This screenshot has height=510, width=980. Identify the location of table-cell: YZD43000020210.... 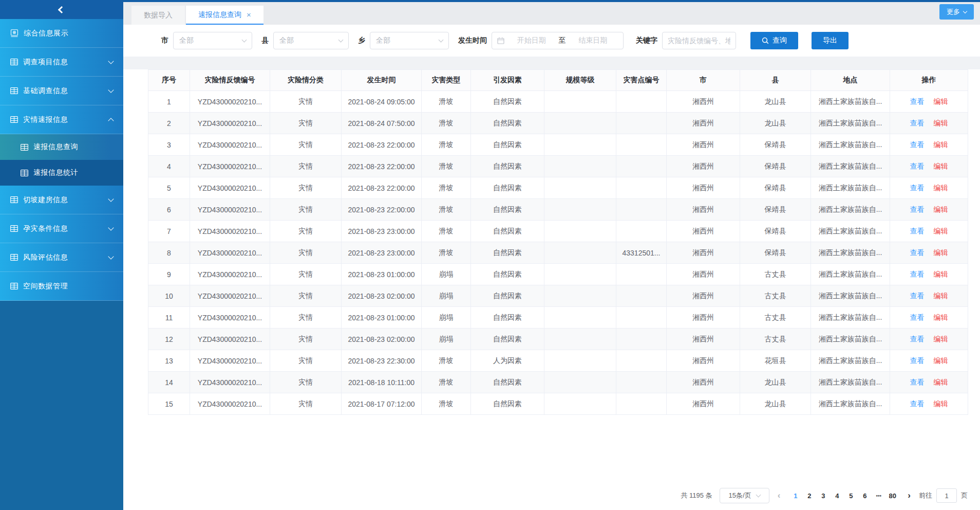
(230, 361).